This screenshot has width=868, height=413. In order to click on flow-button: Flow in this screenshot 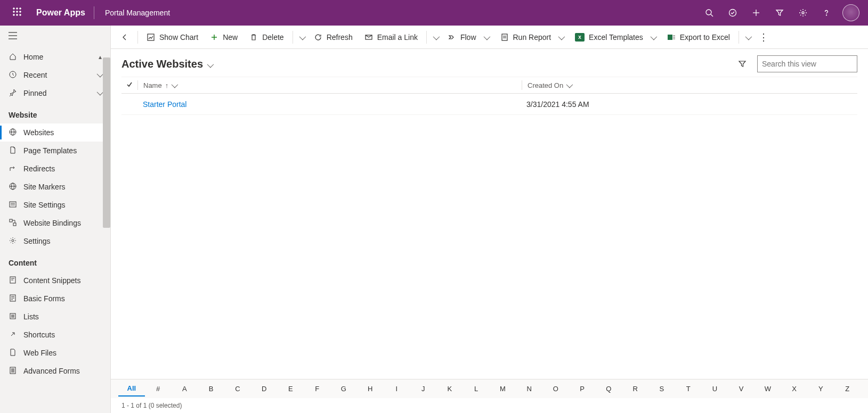, I will do `click(468, 37)`.